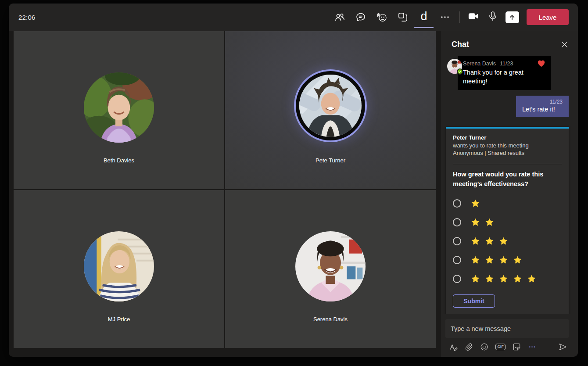  Describe the element at coordinates (507, 279) in the screenshot. I see `poll-option-5-stars` at that location.